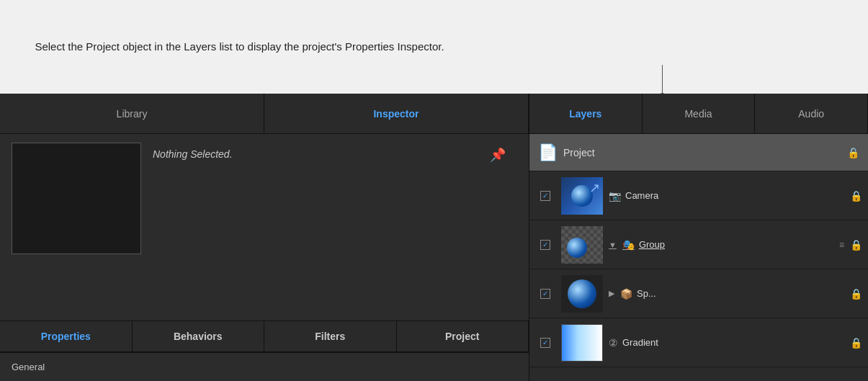  Describe the element at coordinates (133, 114) in the screenshot. I see `tab-library: Library` at that location.